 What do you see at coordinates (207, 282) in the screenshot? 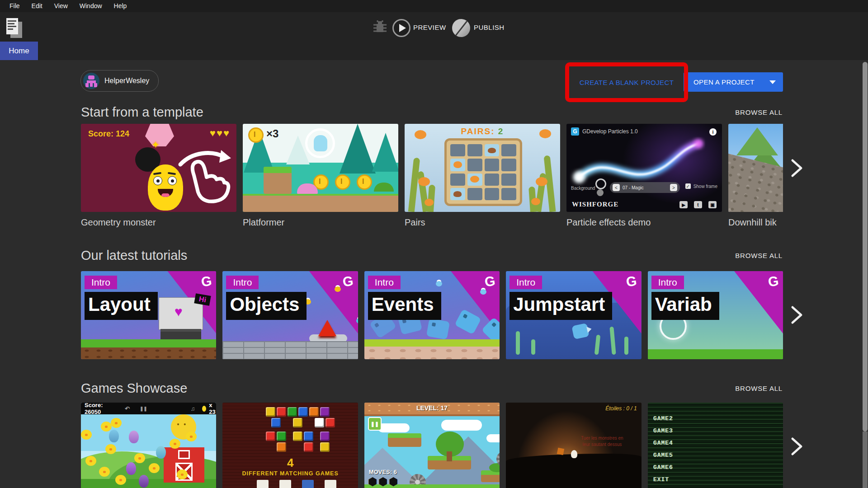
I see `gdevelop-logo: G` at bounding box center [207, 282].